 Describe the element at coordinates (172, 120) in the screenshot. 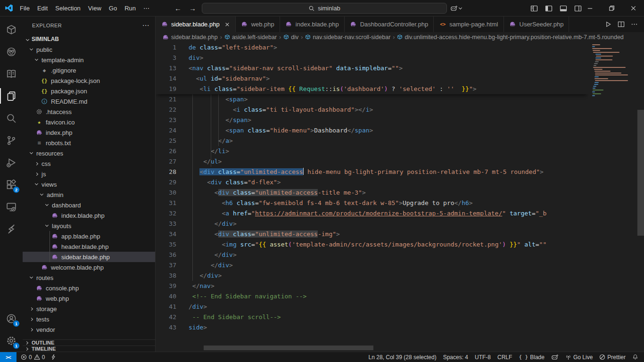

I see `line-number: 23` at that location.